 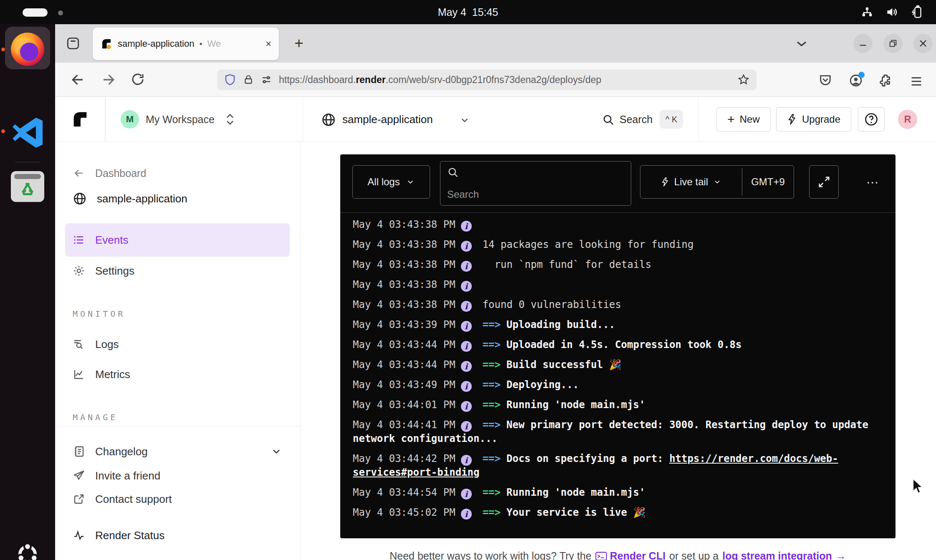 I want to click on firefox-view-icon, so click(x=73, y=43).